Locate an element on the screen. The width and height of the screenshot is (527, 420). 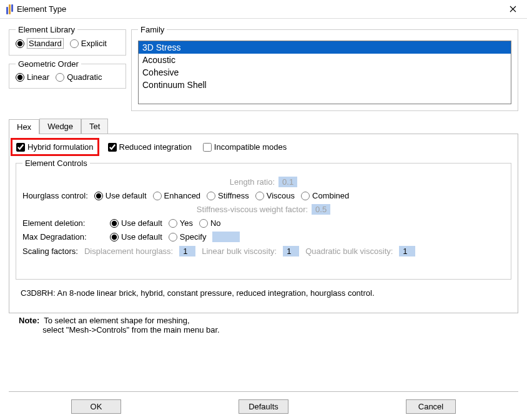
cancel-button: Cancel is located at coordinates (431, 407).